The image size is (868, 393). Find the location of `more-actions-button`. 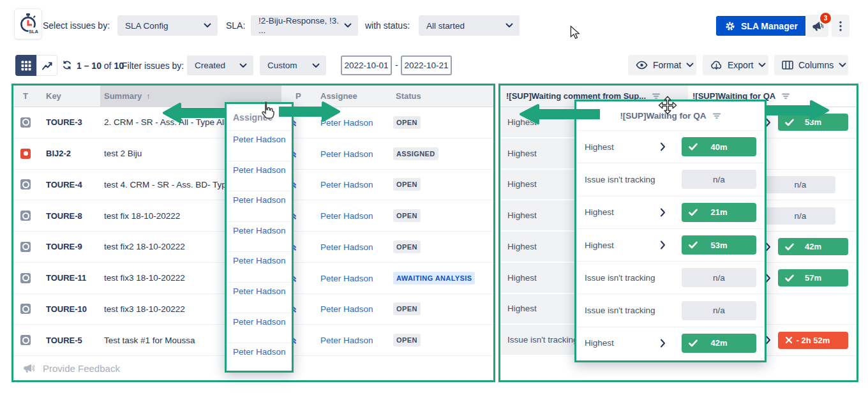

more-actions-button is located at coordinates (841, 26).